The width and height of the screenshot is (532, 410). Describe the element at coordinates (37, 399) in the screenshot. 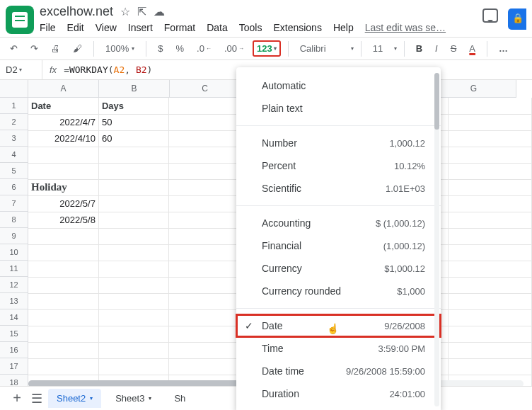

I see `all-sheets-menu: ☰` at that location.